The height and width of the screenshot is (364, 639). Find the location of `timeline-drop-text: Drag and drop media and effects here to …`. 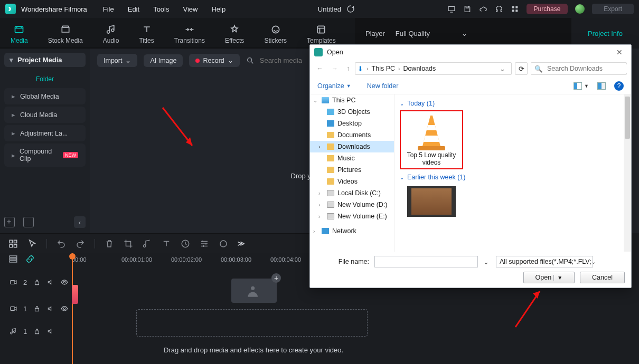

timeline-drop-text: Drag and drop media and effects here to … is located at coordinates (253, 350).